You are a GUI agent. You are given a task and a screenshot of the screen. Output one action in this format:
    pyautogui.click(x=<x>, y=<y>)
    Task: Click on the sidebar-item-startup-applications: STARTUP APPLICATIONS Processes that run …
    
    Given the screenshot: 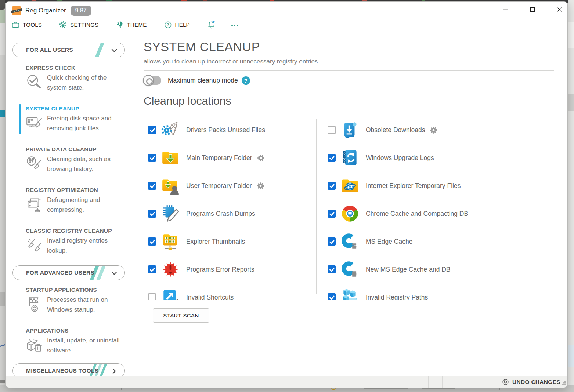 What is the action you would take?
    pyautogui.click(x=72, y=301)
    